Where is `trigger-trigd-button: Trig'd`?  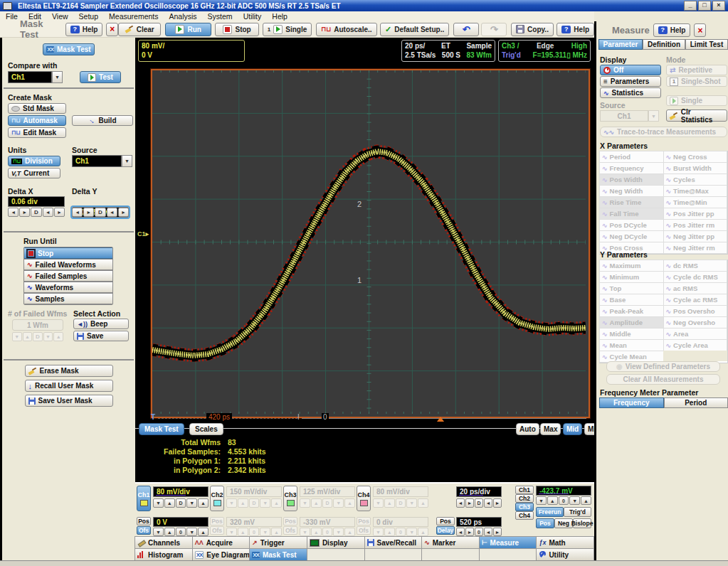
trigger-trigd-button: Trig'd is located at coordinates (578, 512).